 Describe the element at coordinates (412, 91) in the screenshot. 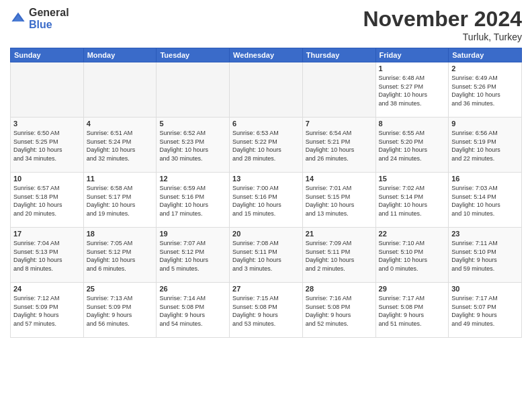

I see `day-info: Sunrise: 6:48 AM Sunset: 5:27 PM Dayligh…` at that location.